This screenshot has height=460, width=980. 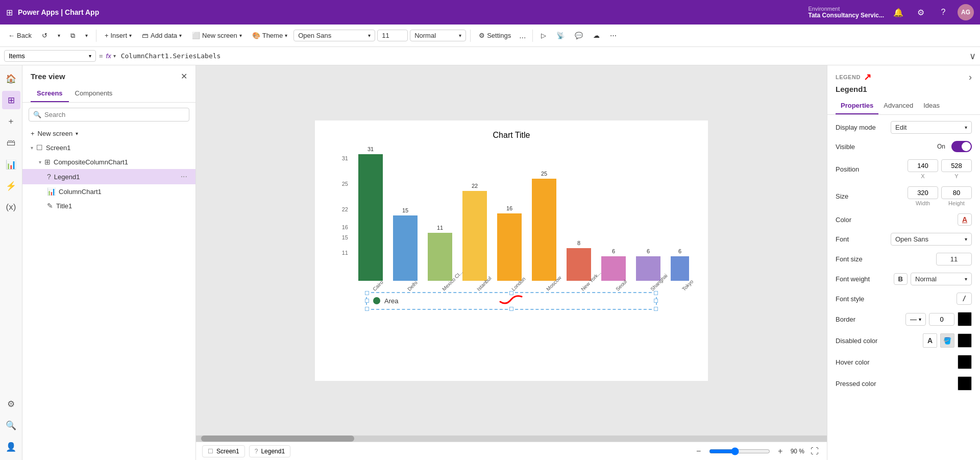 I want to click on tab-screens: Screens, so click(x=50, y=94).